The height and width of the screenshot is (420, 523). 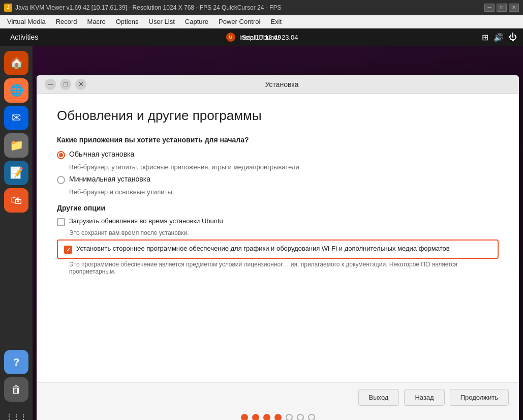 What do you see at coordinates (502, 8) in the screenshot?
I see `title-bar-controls: ─ □ ✕` at bounding box center [502, 8].